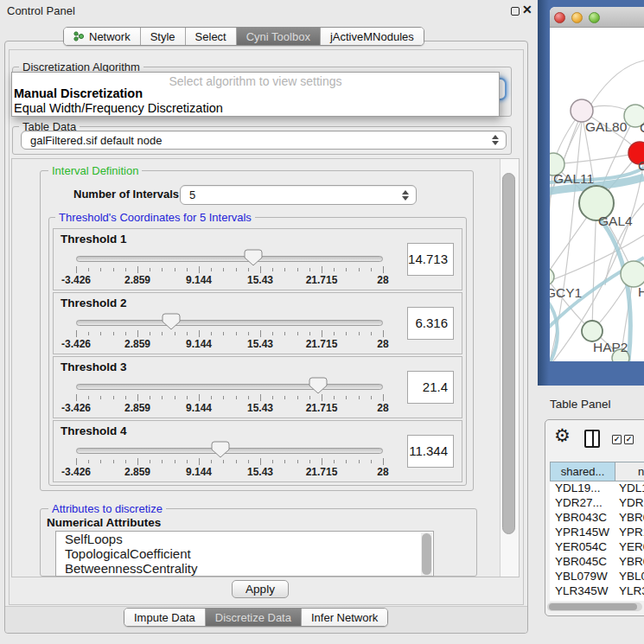 The width and height of the screenshot is (644, 644). Describe the element at coordinates (264, 140) in the screenshot. I see `table-data-combobox: galFiltered.sif default node` at that location.